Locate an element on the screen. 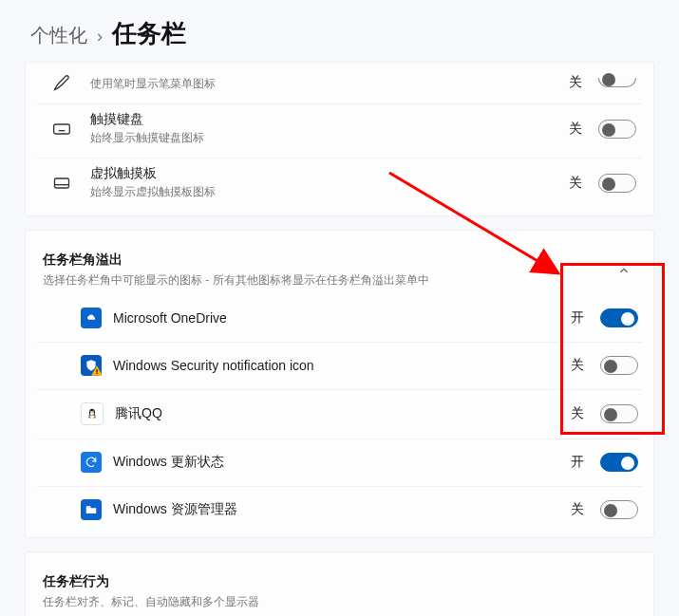 This screenshot has width=679, height=616. behaviors-title: 任务栏行为 is located at coordinates (340, 582).